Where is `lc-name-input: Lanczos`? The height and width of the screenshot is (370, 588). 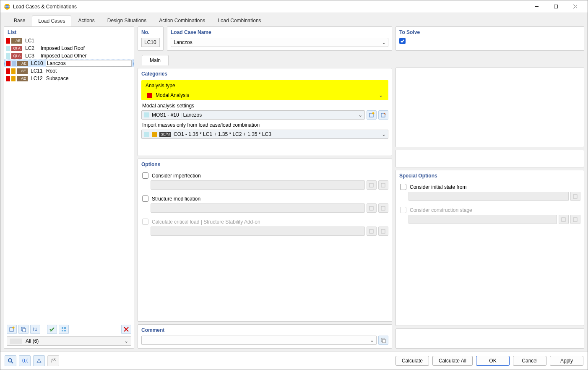 lc-name-input: Lanczos is located at coordinates (89, 63).